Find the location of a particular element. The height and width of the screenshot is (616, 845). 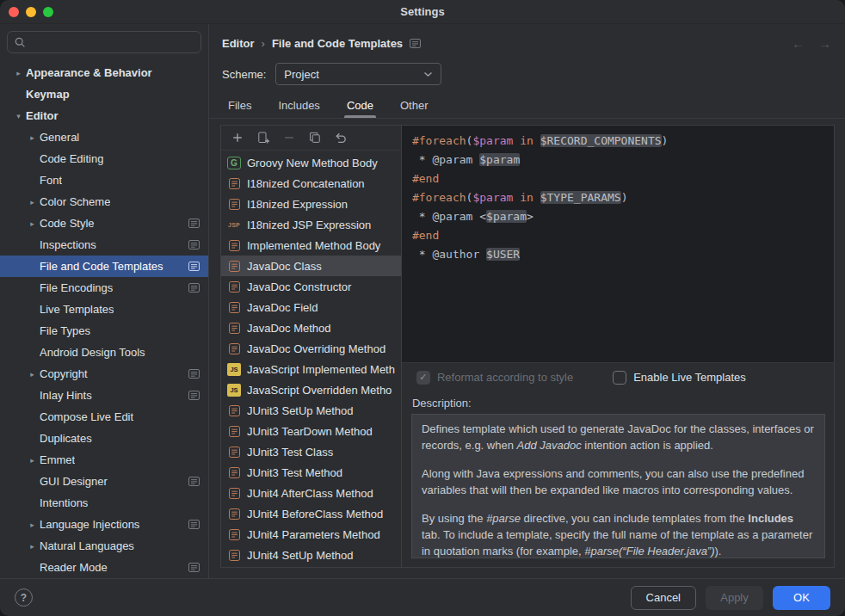

sidebar-item-color-scheme: ▸Color Scheme is located at coordinates (104, 201).